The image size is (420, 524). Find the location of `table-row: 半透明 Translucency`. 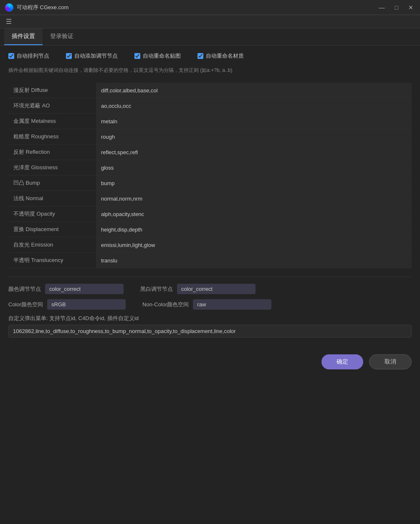

table-row: 半透明 Translucency is located at coordinates (210, 261).